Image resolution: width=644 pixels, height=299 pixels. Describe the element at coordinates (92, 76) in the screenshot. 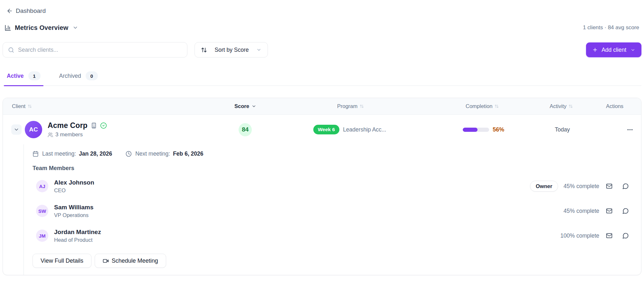

I see `tab-archived-count-badge: 0` at that location.